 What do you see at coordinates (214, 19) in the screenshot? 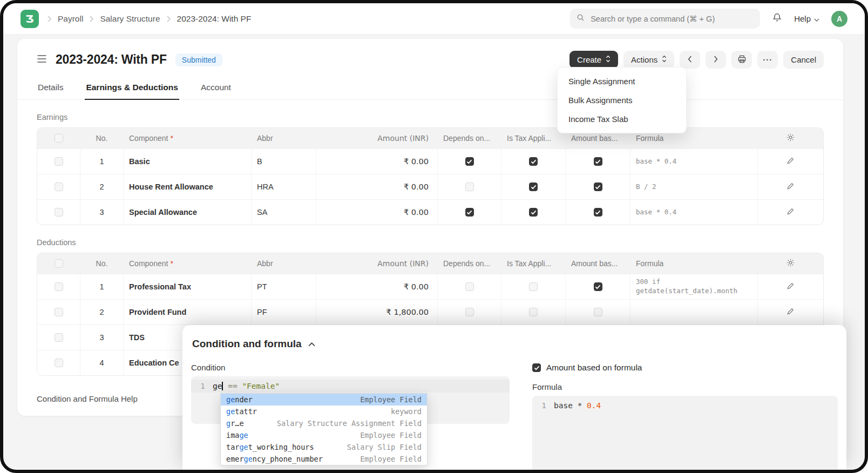
I see `breadcrumb-current-doc: 2023-2024: With PF` at bounding box center [214, 19].